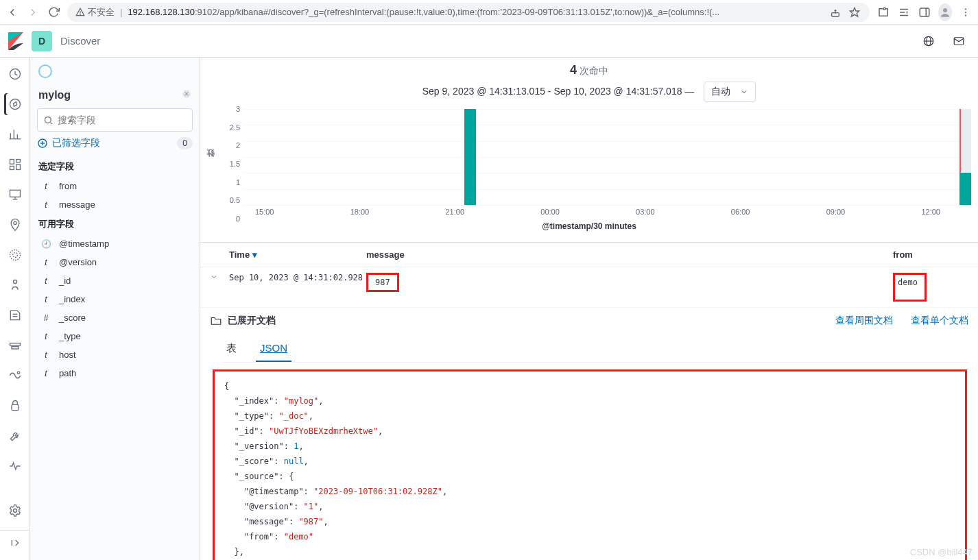 This screenshot has height=560, width=978. What do you see at coordinates (78, 262) in the screenshot?
I see `field-label: @version` at bounding box center [78, 262].